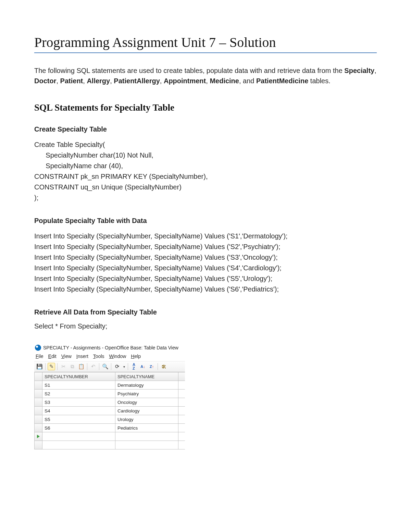 Image resolution: width=411 pixels, height=532 pixels. Describe the element at coordinates (147, 402) in the screenshot. I see `cell-specialtyname: Oncology` at that location.